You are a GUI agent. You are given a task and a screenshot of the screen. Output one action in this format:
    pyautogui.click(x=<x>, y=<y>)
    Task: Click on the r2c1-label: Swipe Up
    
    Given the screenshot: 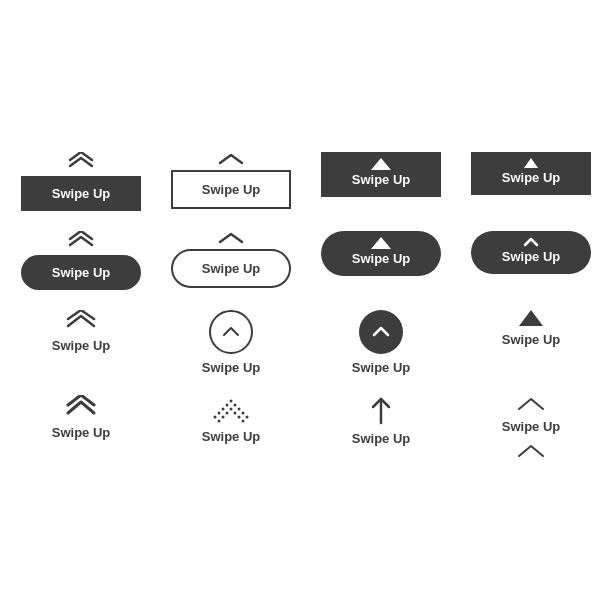 What is the action you would take?
    pyautogui.click(x=82, y=272)
    